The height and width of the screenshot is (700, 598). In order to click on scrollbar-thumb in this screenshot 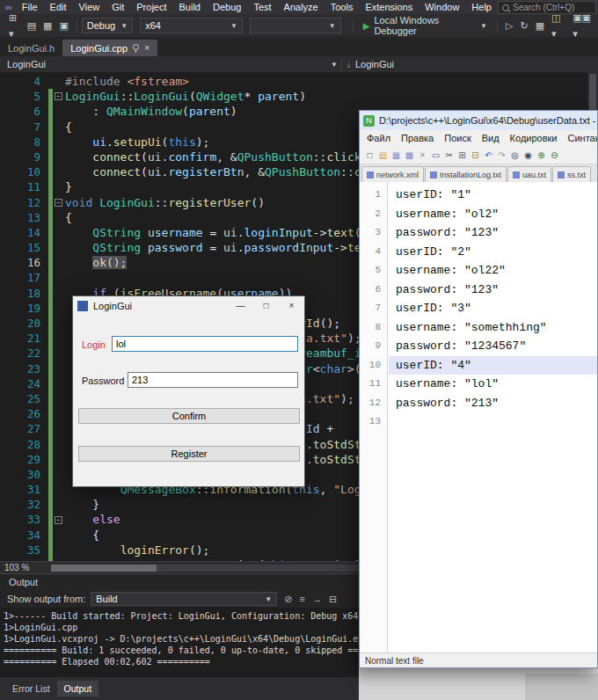, I will do `click(104, 568)`.